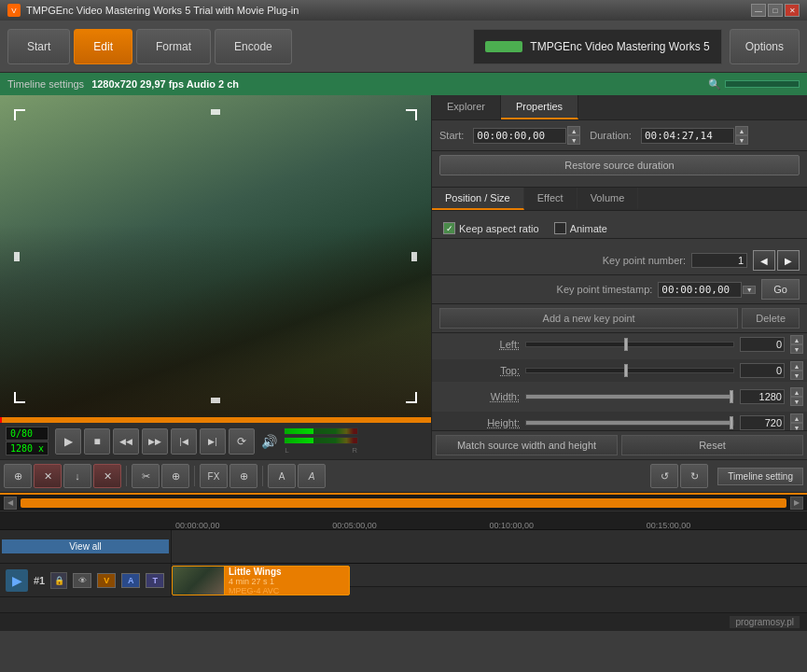 This screenshot has width=807, height=672. Describe the element at coordinates (630, 371) in the screenshot. I see `top-slider` at that location.